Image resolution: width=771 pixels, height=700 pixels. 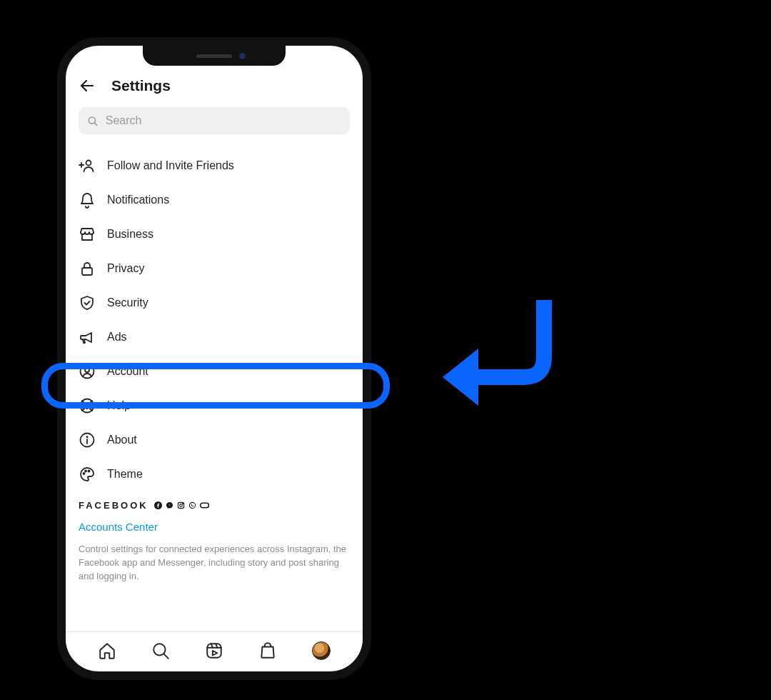 I want to click on menu-item-label: Business, so click(x=130, y=234).